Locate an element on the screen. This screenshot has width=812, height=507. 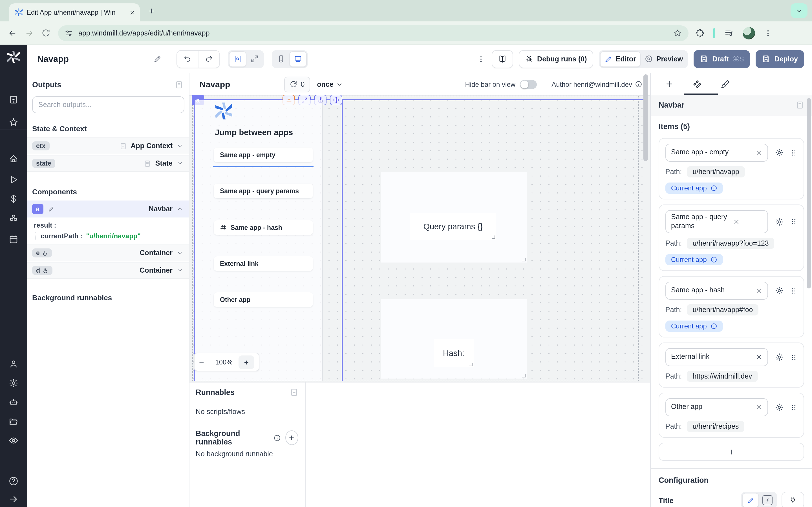
debug-runs-button: Debug runs (0) is located at coordinates (556, 59).